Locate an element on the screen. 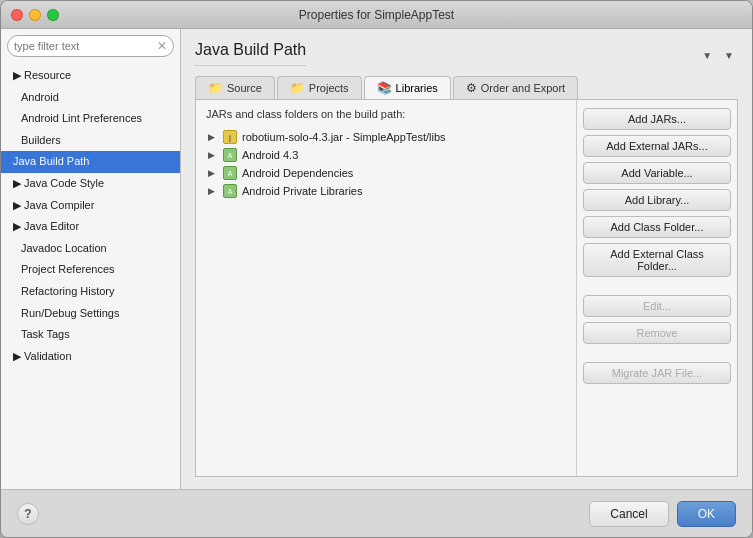 The width and height of the screenshot is (753, 538). source-tab-icon: 📁 is located at coordinates (216, 88).